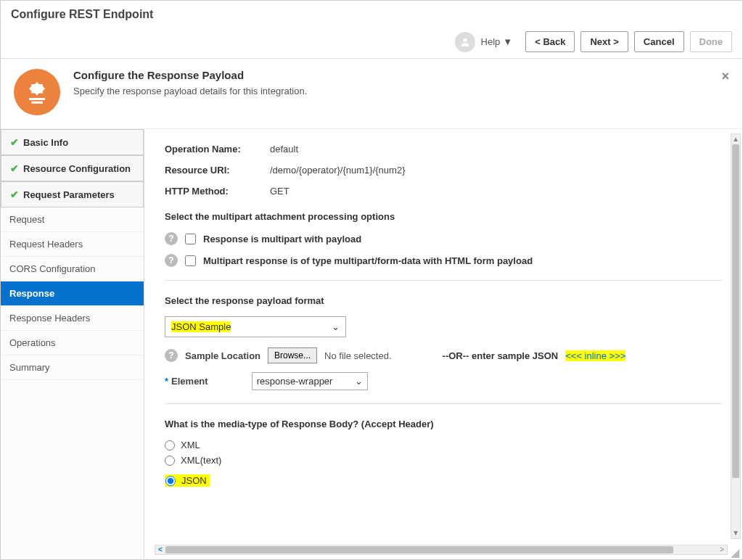  Describe the element at coordinates (736, 139) in the screenshot. I see `scroll-up-icon: ▲` at that location.